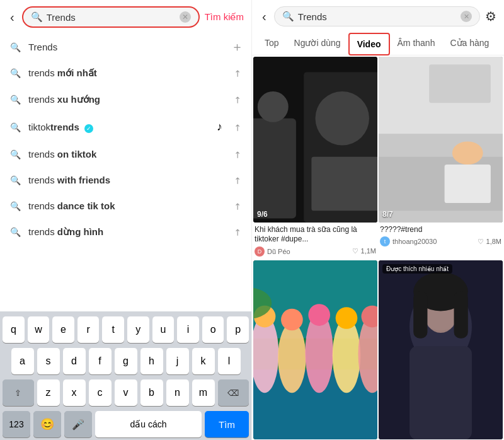  Describe the element at coordinates (118, 127) in the screenshot. I see `suggestion-text-3: tiktoktrends ✓` at that location.